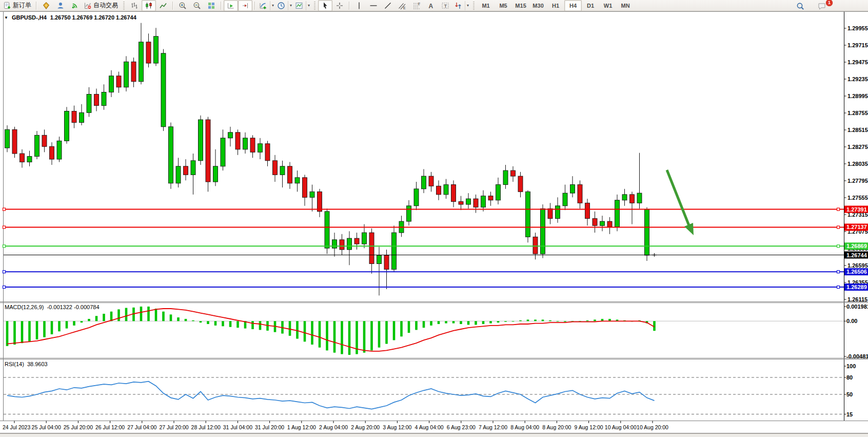 This screenshot has height=437, width=868. Describe the element at coordinates (61, 6) in the screenshot. I see `community-button` at that location.